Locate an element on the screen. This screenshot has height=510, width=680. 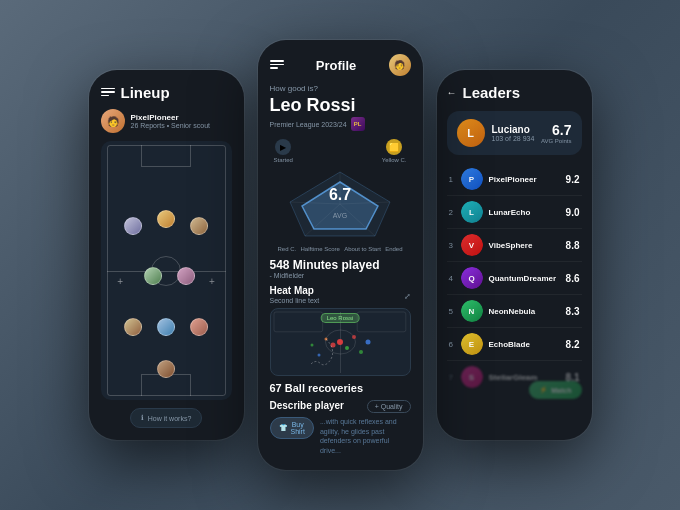
stat-started: ▶ Started is located at coordinates (284, 151).